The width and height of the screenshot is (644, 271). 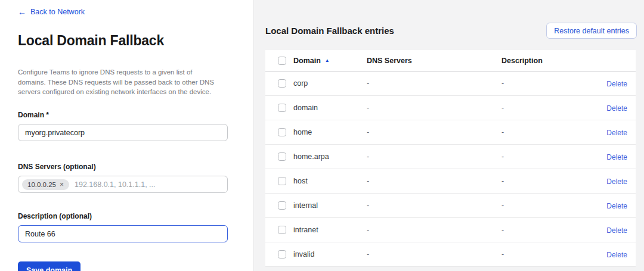 What do you see at coordinates (451, 61) in the screenshot?
I see `table-header-row: Domain ▲ DNS Servers Description` at bounding box center [451, 61].